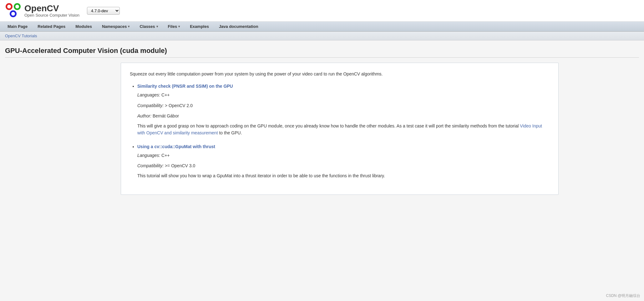  I want to click on logo-area: OpenCV Open Source Computer Vision, so click(42, 11).